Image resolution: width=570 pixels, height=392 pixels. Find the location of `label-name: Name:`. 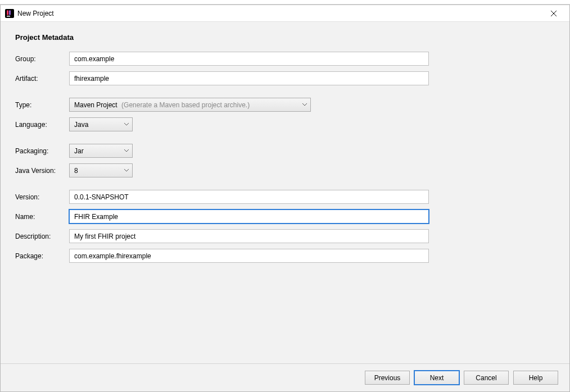

label-name: Name: is located at coordinates (42, 217).